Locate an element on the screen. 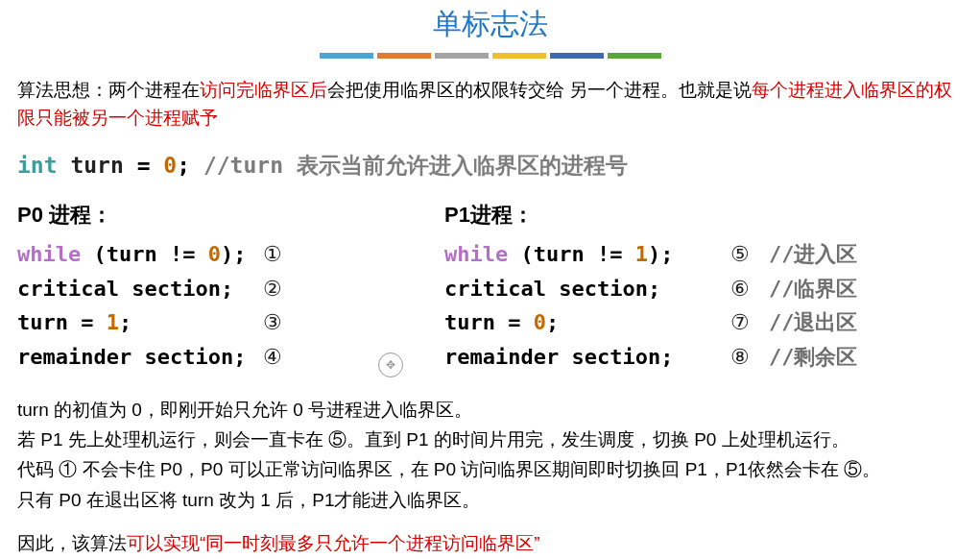 This screenshot has width=980, height=559. code-line: critical section;⑥//临界区 is located at coordinates (704, 289).